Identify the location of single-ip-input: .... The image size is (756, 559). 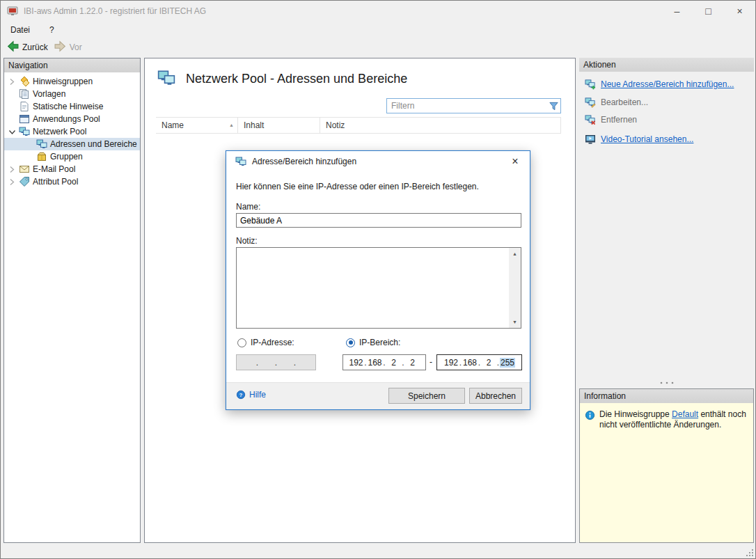
(276, 362).